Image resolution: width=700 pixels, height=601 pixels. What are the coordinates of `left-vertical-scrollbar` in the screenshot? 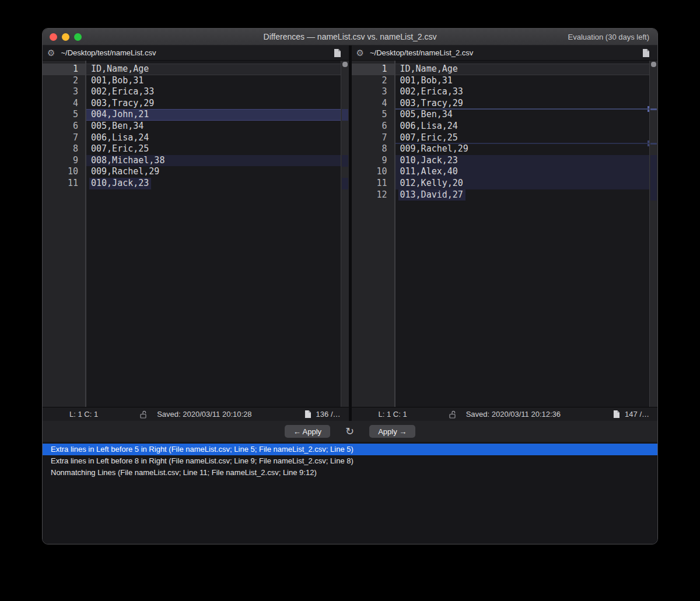 It's located at (345, 234).